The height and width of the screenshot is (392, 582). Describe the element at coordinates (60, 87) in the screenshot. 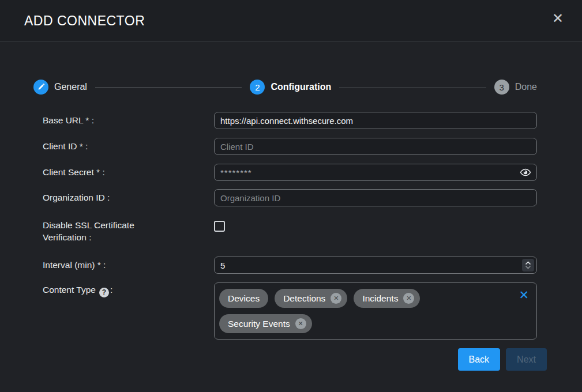

I see `step-general: General` at that location.